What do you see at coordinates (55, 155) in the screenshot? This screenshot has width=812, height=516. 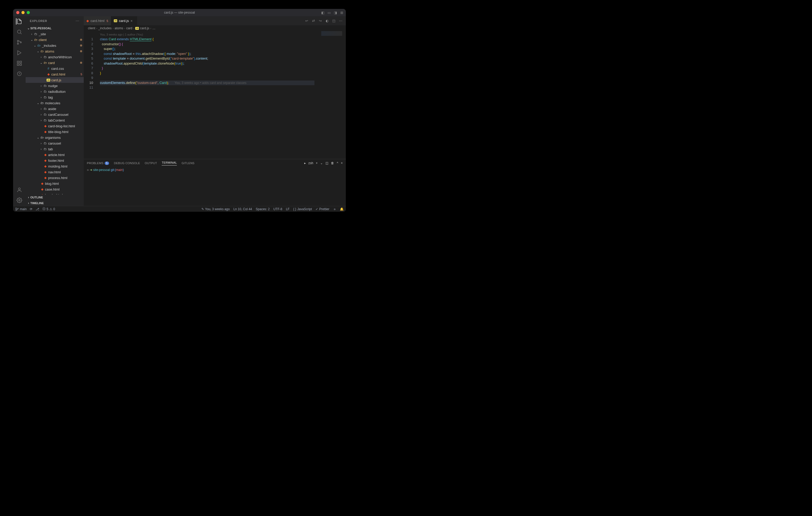 I see `file-item: ◆article.html` at bounding box center [55, 155].